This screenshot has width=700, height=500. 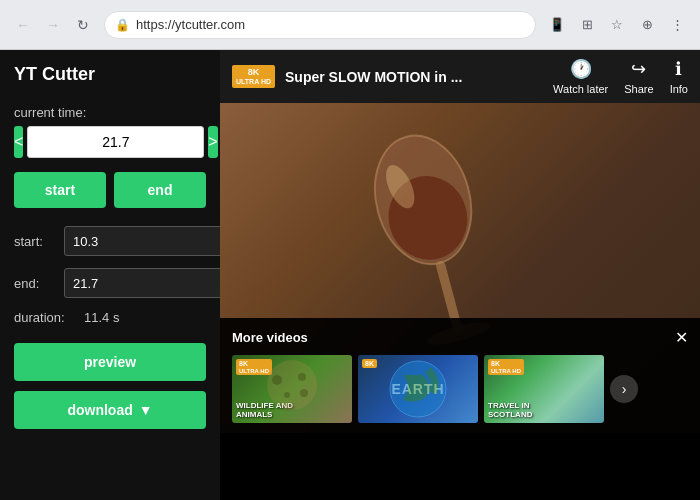 What do you see at coordinates (39, 242) in the screenshot?
I see `start-label: start:` at bounding box center [39, 242].